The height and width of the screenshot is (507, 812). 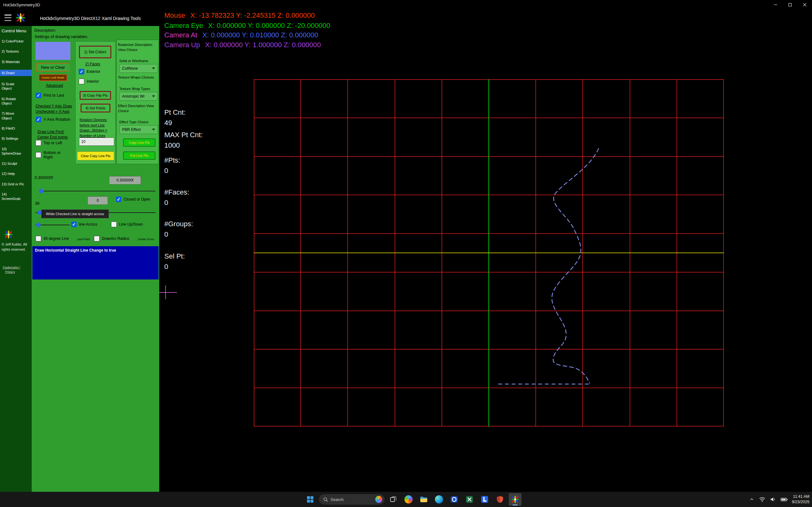 What do you see at coordinates (81, 72) in the screenshot?
I see `exterior-checkbox` at bounding box center [81, 72].